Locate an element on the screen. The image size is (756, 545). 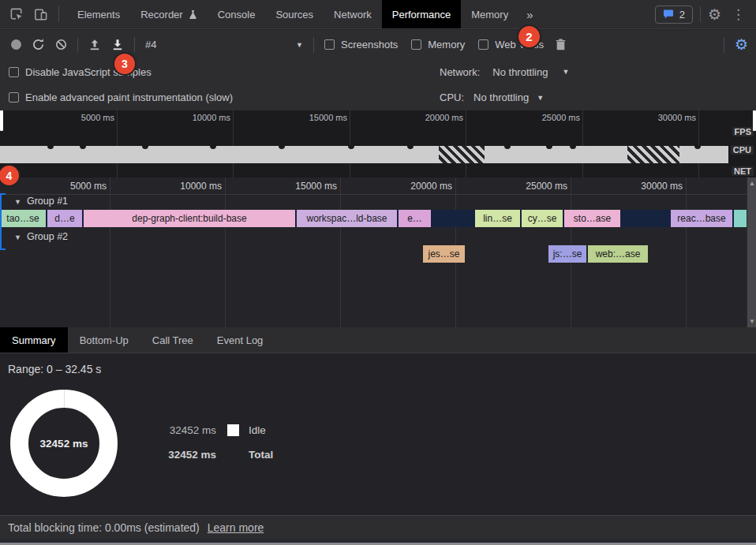
reload-and-record-button is located at coordinates (38, 44).